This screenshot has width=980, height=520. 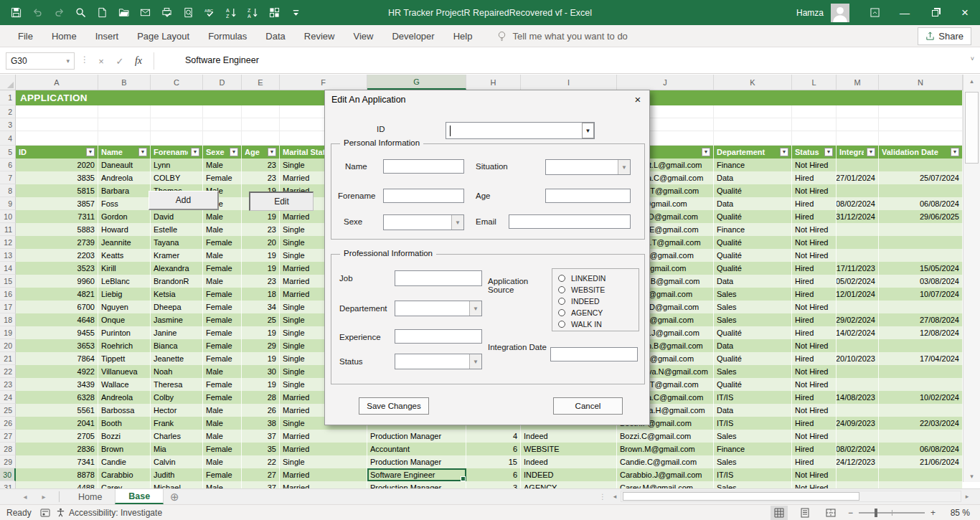 I want to click on cell-name: Keatts, so click(x=125, y=255).